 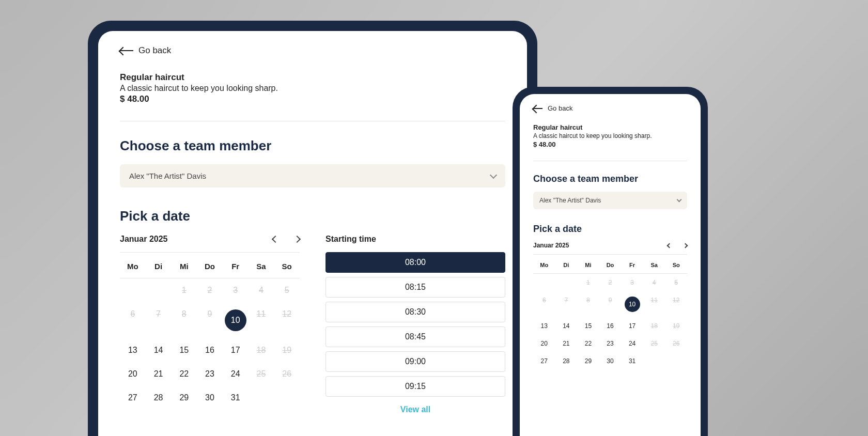 What do you see at coordinates (415, 262) in the screenshot?
I see `time-slot: 08:00` at bounding box center [415, 262].